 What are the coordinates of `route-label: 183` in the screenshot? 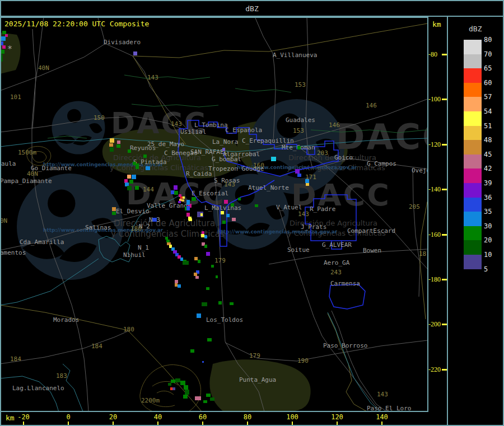 It's located at (62, 376).